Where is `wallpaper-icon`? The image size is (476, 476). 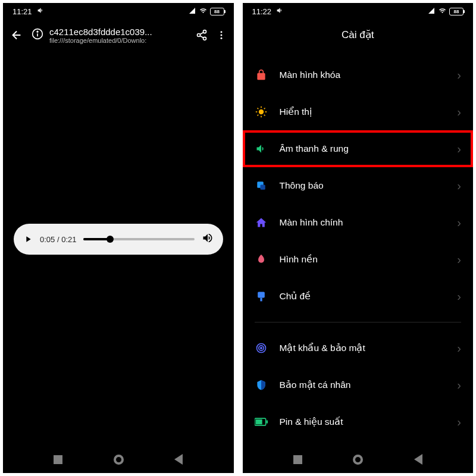
wallpaper-icon is located at coordinates (261, 259).